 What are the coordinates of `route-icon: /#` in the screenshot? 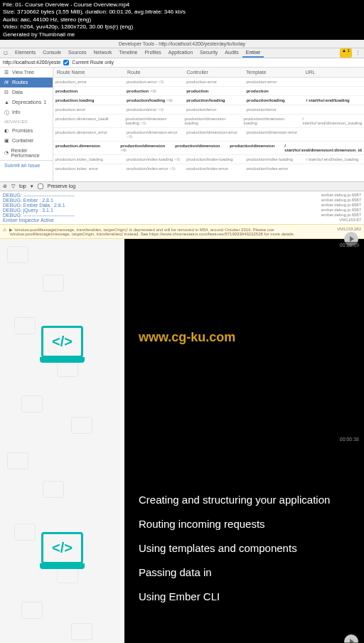 It's located at (7, 83).